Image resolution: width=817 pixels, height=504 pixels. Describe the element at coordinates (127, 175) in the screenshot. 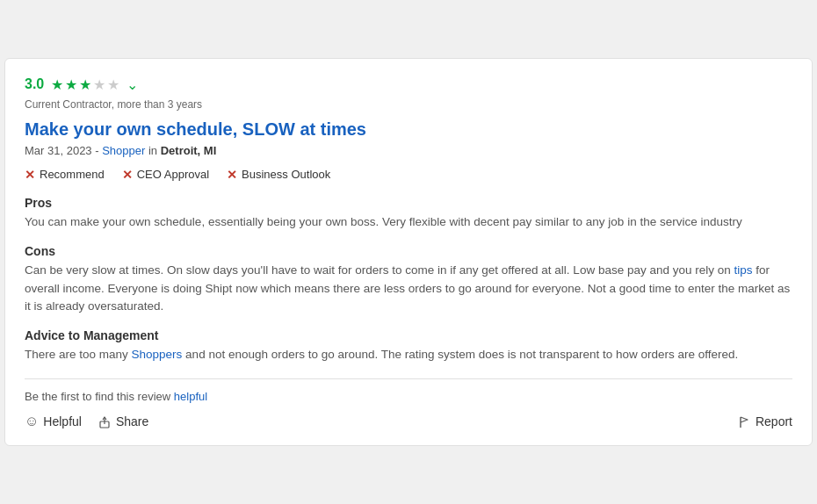

I see `badge-x-icon-ceo: ✕` at that location.